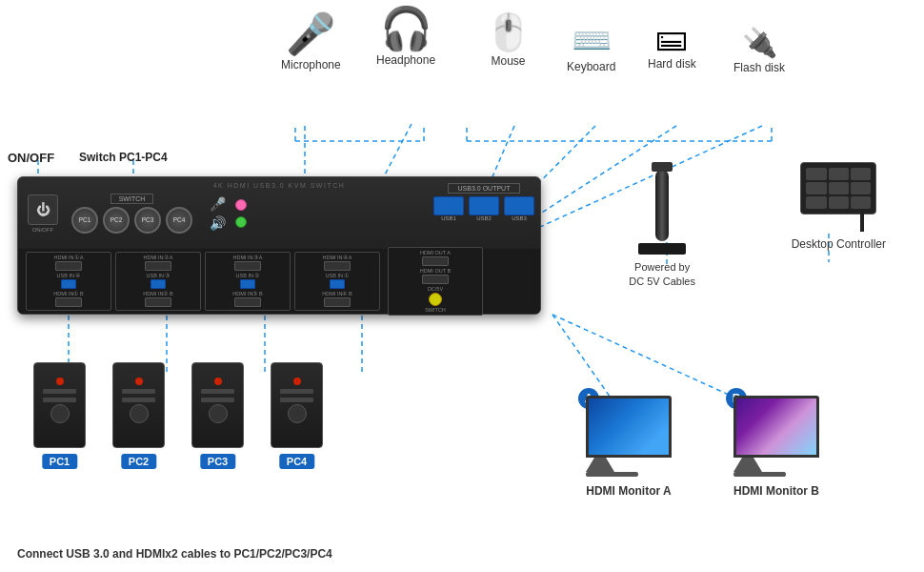 This screenshot has width=924, height=572. What do you see at coordinates (158, 276) in the screenshot?
I see `pc2-usb-label: USB IN ③` at bounding box center [158, 276].